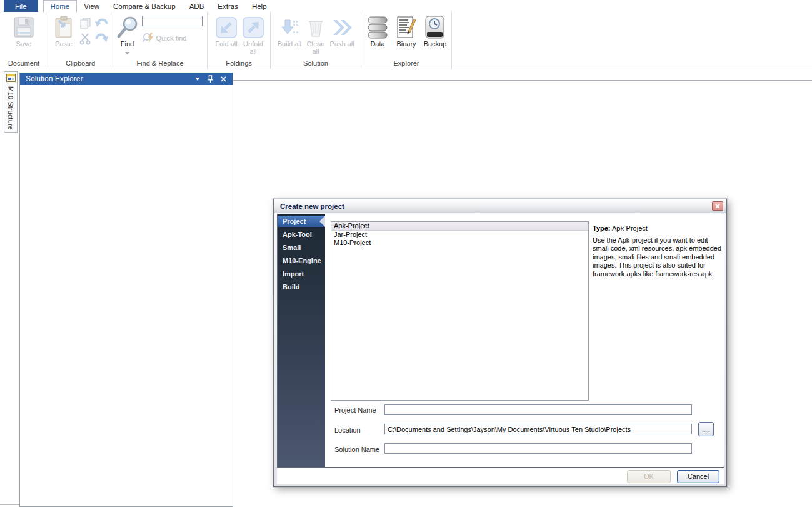 The width and height of the screenshot is (812, 507). What do you see at coordinates (406, 63) in the screenshot?
I see `group-label-explorer: Explorer` at bounding box center [406, 63].